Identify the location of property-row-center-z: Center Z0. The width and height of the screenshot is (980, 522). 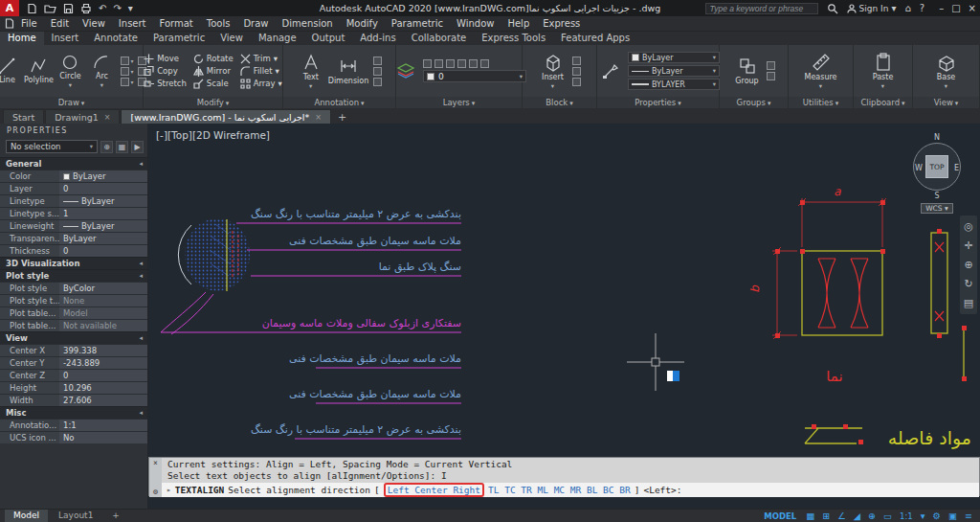
(74, 375).